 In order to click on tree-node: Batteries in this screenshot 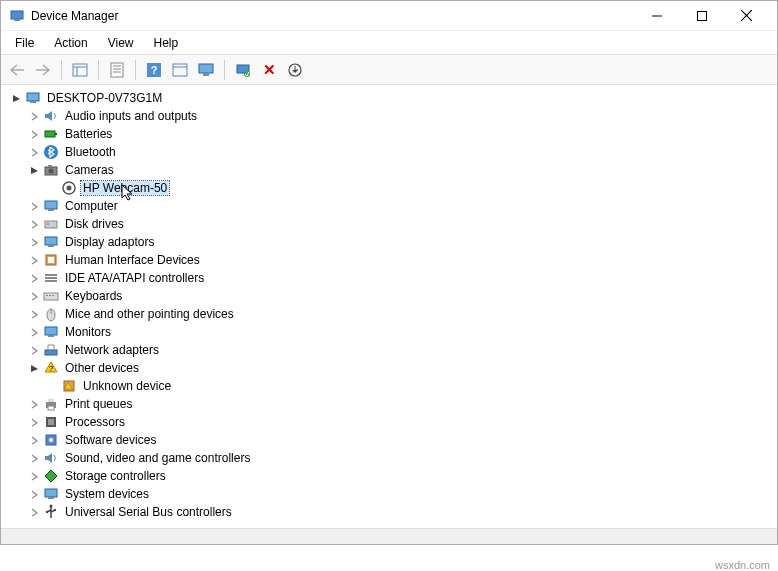, I will do `click(389, 134)`.